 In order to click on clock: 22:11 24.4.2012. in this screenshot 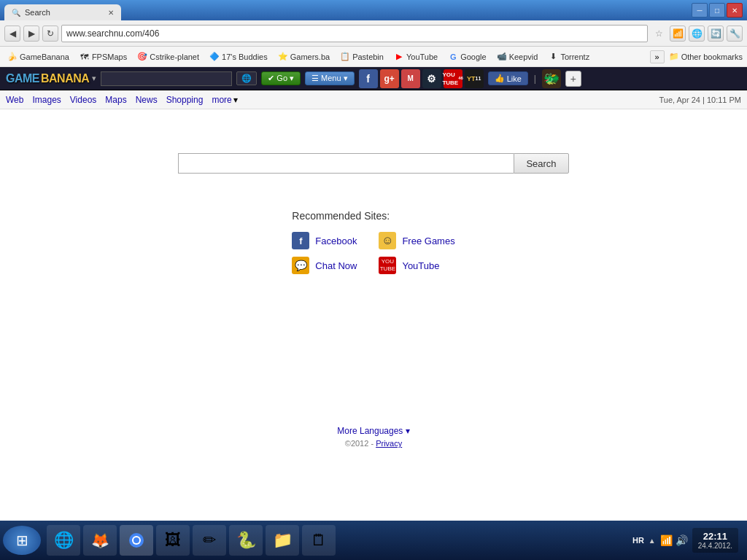, I will do `click(715, 540)`.